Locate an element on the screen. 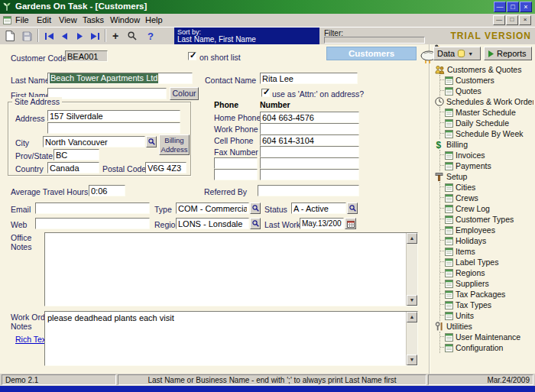  billing-address-button: Billing Address is located at coordinates (174, 145).